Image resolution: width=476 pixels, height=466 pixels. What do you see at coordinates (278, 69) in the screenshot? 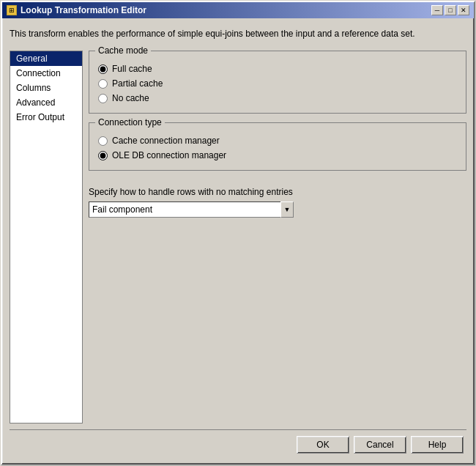
I see `radio-row-full-cache: Full cache` at bounding box center [278, 69].